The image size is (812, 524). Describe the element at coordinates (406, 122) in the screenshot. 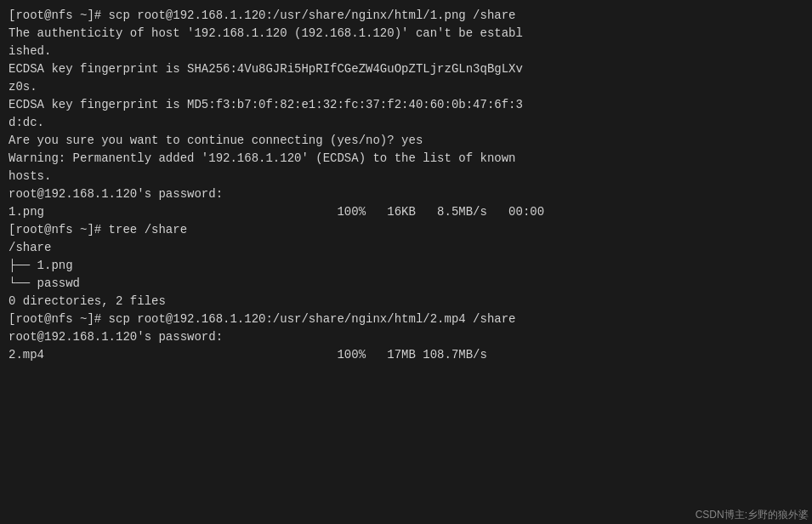

I see `terminal-line: d:dc.` at that location.